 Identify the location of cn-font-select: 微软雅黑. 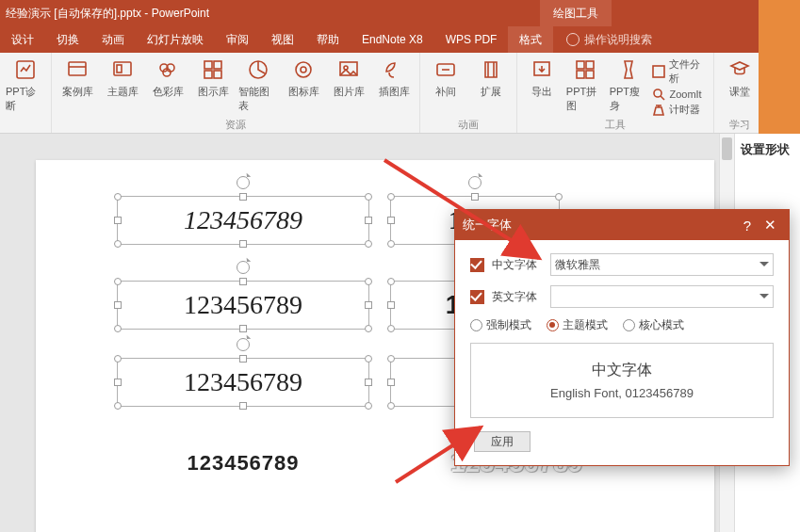
(661, 265).